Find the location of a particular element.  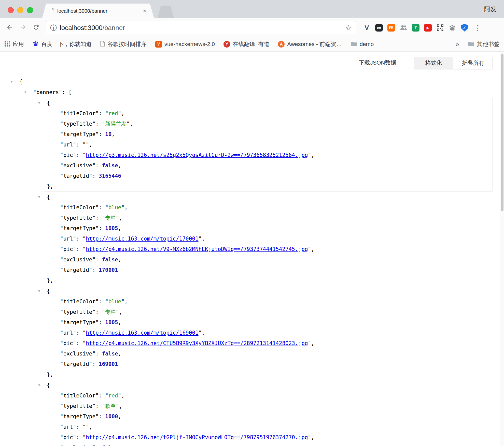

bookmarks-overflow-icon: » is located at coordinates (457, 44).